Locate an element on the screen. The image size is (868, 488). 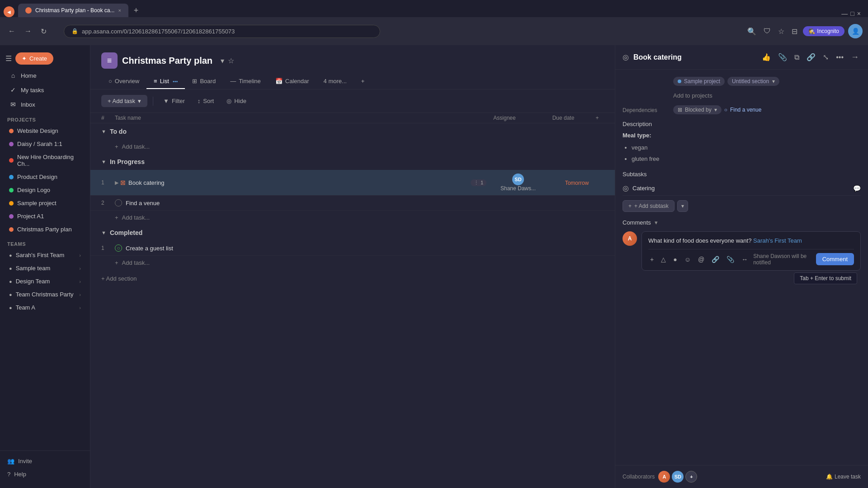
collab-avatar-add: + is located at coordinates (691, 477).